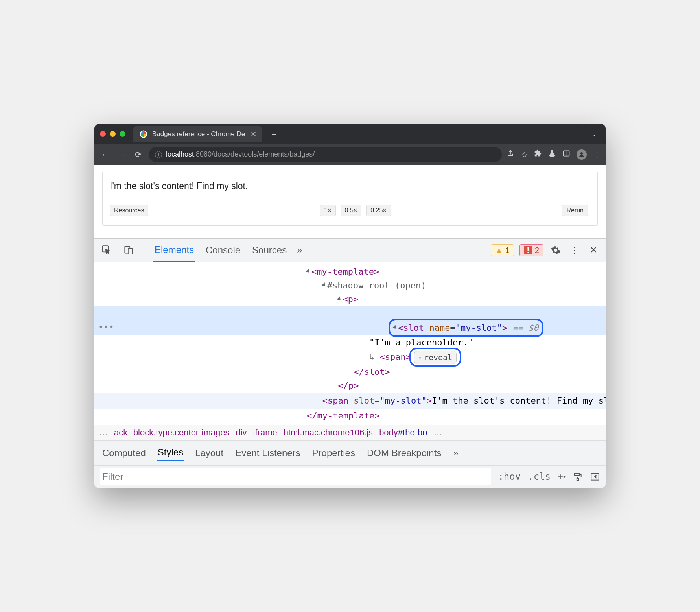  What do you see at coordinates (554, 155) in the screenshot?
I see `toolbar-icons: ☆ ⋮` at bounding box center [554, 155].